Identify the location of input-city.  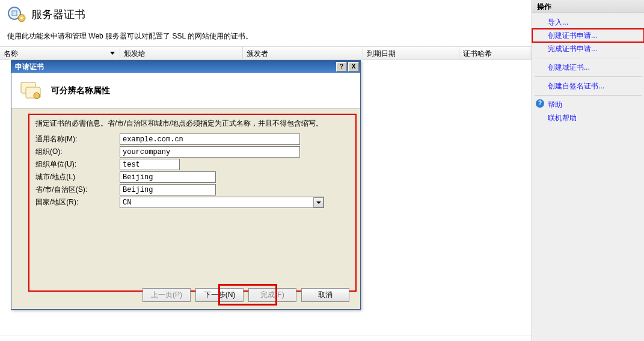
(168, 177).